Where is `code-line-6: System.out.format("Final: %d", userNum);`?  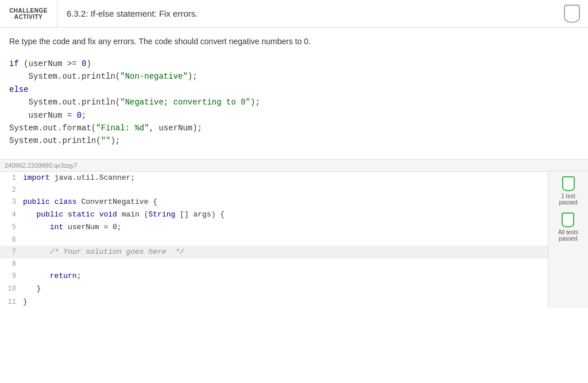
code-line-6: System.out.format("Final: %d", userNum); is located at coordinates (294, 128).